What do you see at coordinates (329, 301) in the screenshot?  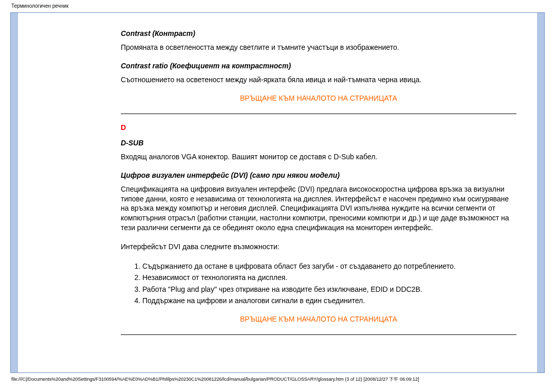 I see `list-item: Поддържане на цифрови и аналогови сигнал…` at bounding box center [329, 301].